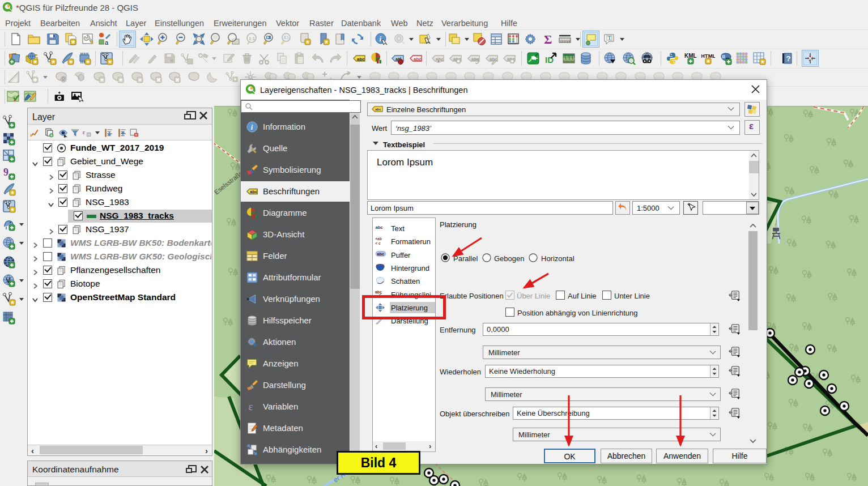 This screenshot has width=868, height=486. I want to click on svg-text: HTML, so click(708, 56).